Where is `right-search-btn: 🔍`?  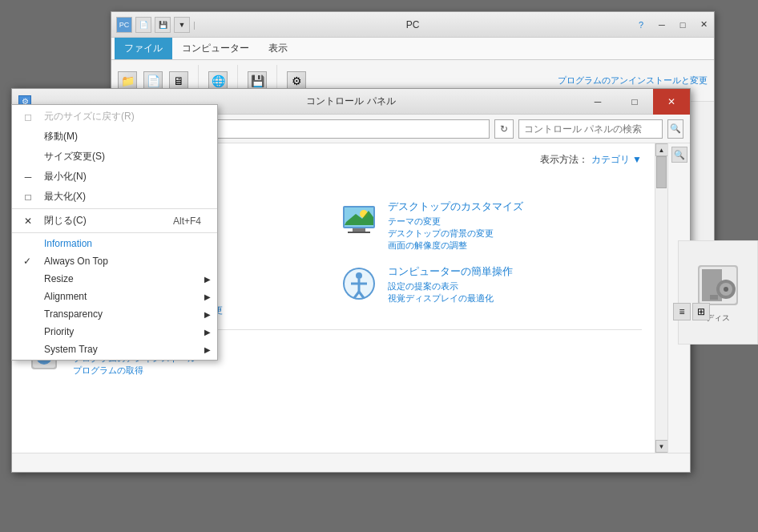 right-search-btn: 🔍 is located at coordinates (679, 155).